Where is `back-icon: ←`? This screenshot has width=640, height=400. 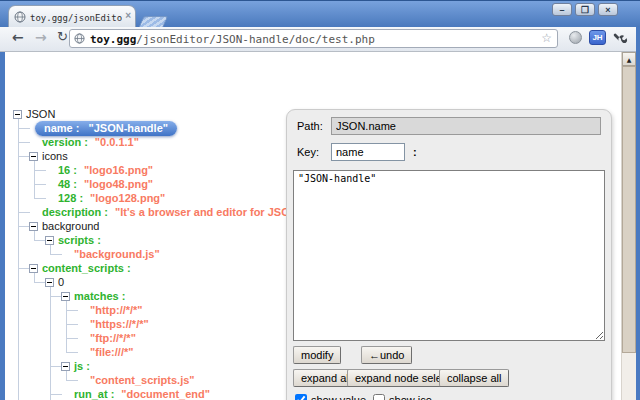
back-icon: ← is located at coordinates (18, 37).